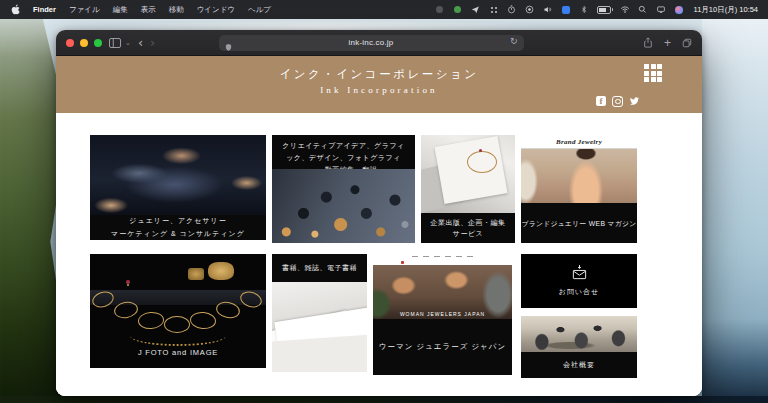 The height and width of the screenshot is (403, 768). Describe the element at coordinates (140, 10) in the screenshot. I see `menu-bar-left: Finder ファイル 編集 表示 移動 ウインドウ ヘルプ` at that location.